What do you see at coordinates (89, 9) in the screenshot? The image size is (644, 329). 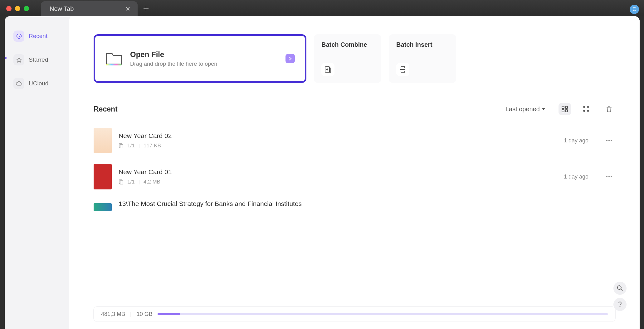 I see `tab-new-tab: New Tab` at bounding box center [89, 9].